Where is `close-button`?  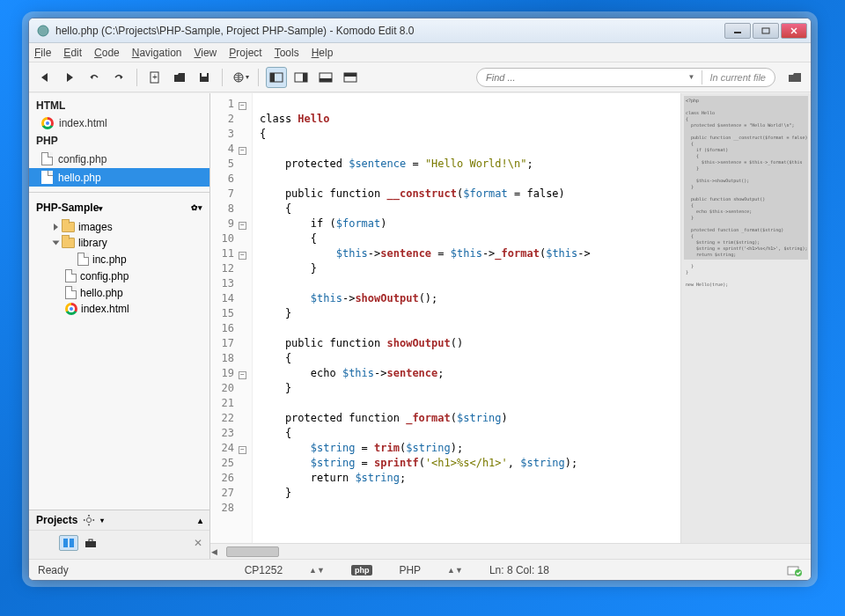
close-button is located at coordinates (794, 31).